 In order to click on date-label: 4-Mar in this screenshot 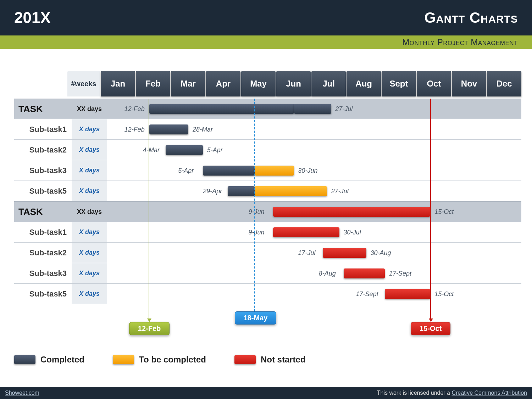, I will do `click(151, 150)`.